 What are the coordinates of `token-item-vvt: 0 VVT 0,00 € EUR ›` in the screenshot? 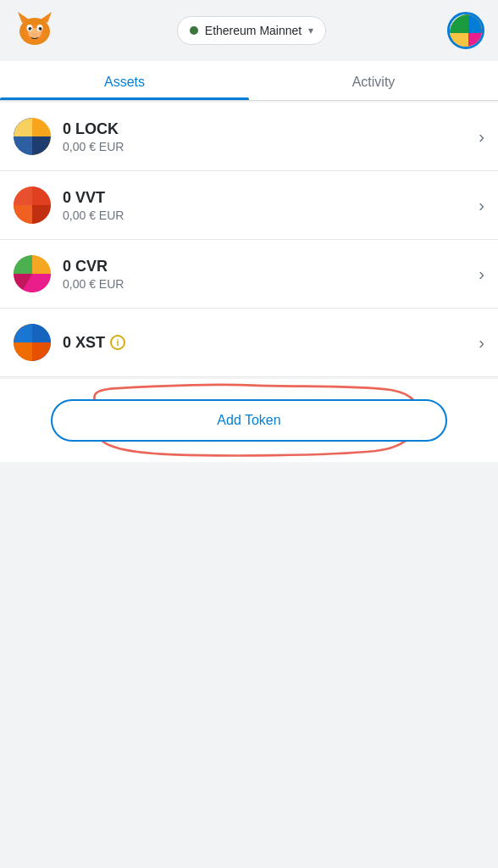 It's located at (249, 205).